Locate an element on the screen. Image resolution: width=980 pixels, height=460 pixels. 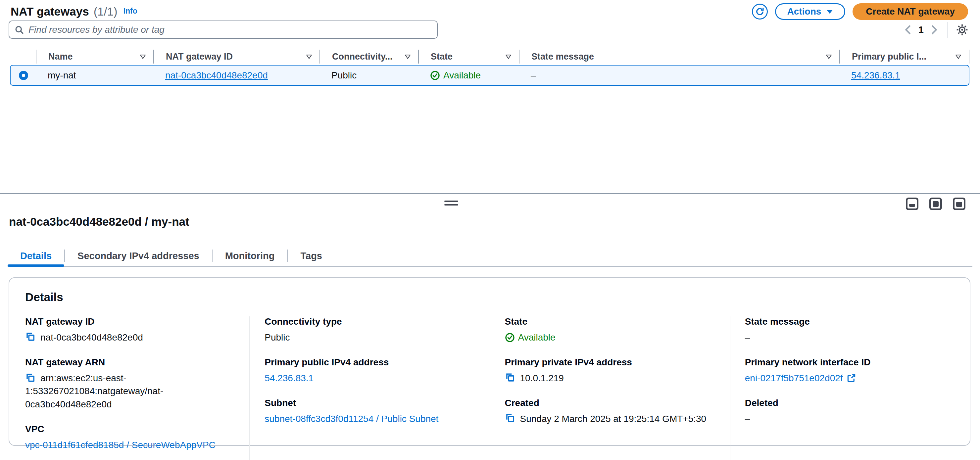
panel-size-full-icon is located at coordinates (959, 204).